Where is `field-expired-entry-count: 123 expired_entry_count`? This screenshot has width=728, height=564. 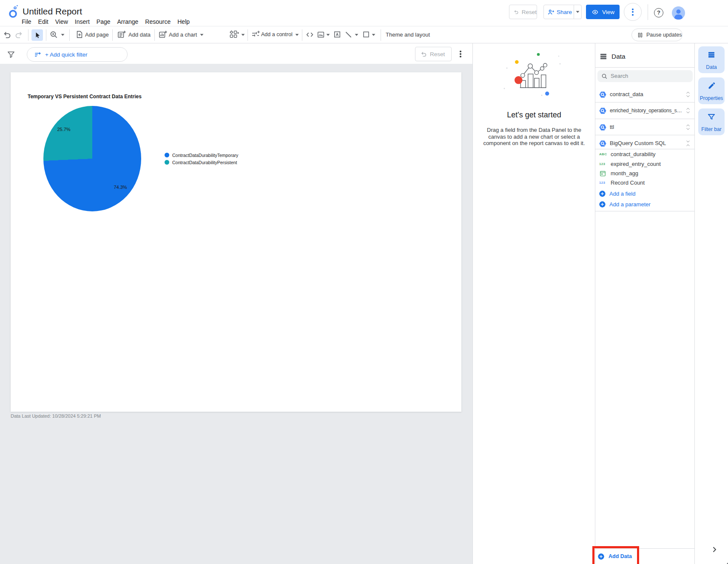
field-expired-entry-count: 123 expired_entry_count is located at coordinates (645, 164).